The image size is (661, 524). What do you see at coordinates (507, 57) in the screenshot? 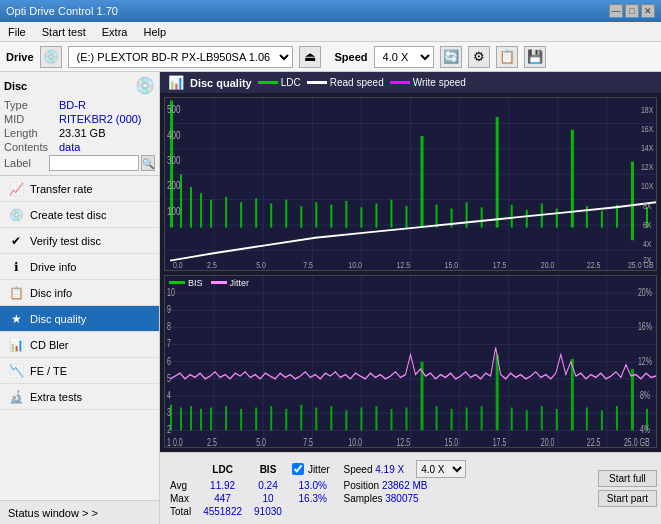
I see `info-button2: 📋` at bounding box center [507, 57].